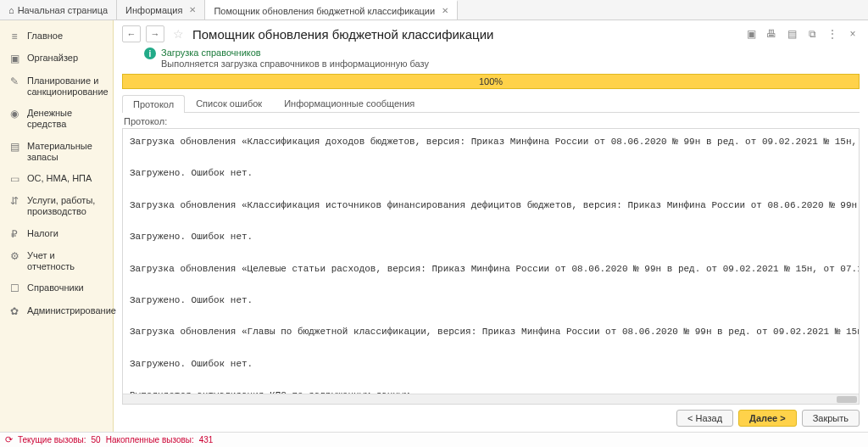  Describe the element at coordinates (491, 34) in the screenshot. I see `toolbar: ← → ☆ Помощник обновления бюджетной клас…` at that location.